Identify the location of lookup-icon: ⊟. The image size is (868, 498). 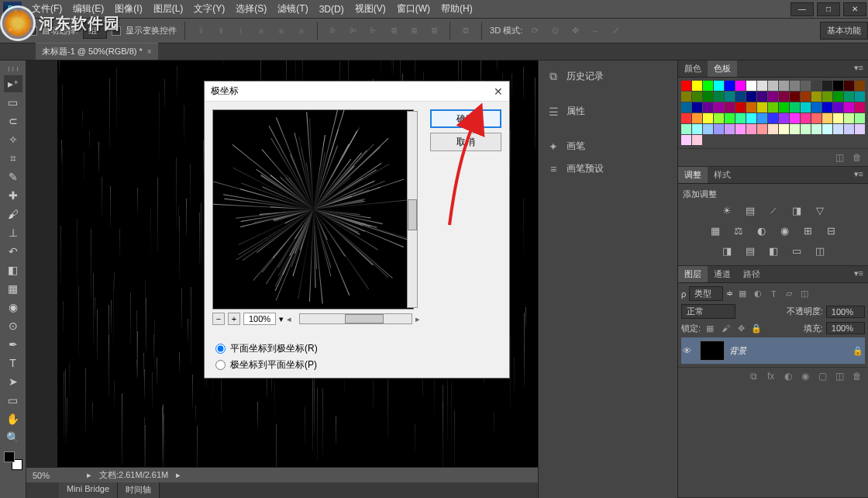
(832, 230).